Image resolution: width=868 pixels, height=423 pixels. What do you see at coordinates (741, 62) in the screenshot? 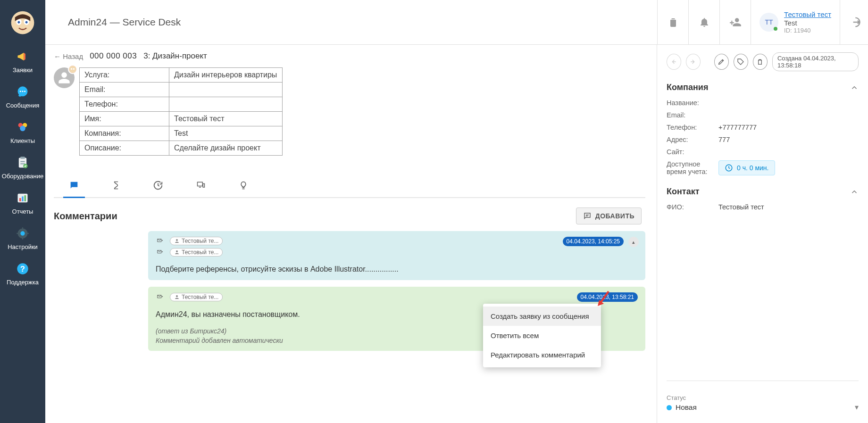
I see `tag-ticket-button` at bounding box center [741, 62].